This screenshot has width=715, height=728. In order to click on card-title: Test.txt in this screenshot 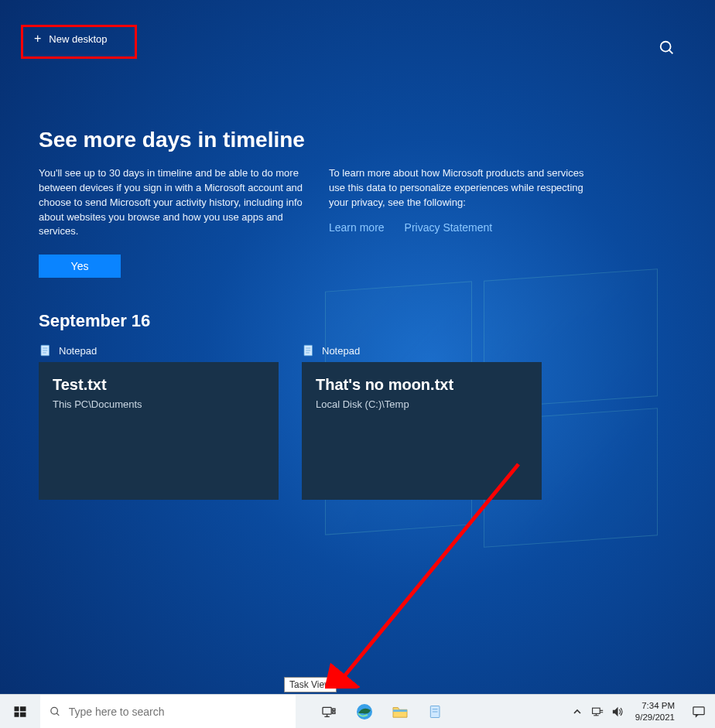, I will do `click(159, 385)`.